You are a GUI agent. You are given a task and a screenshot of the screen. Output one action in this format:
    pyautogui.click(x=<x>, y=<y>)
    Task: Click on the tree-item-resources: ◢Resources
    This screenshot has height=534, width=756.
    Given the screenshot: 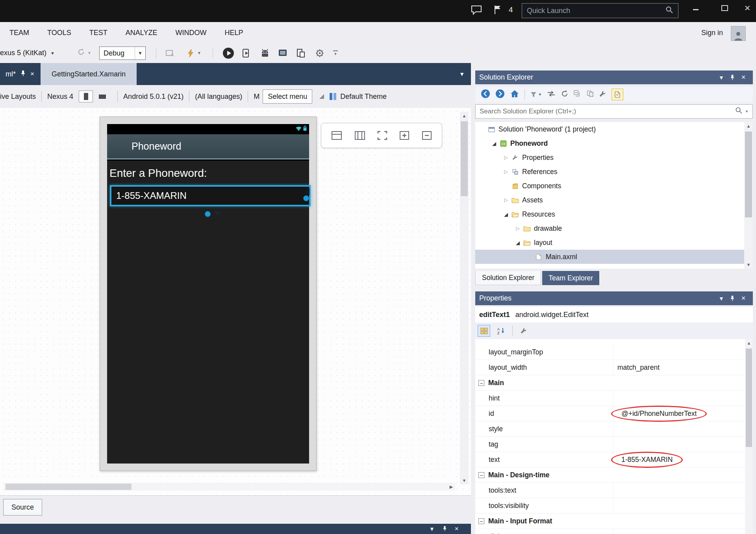 What is the action you would take?
    pyautogui.click(x=614, y=214)
    